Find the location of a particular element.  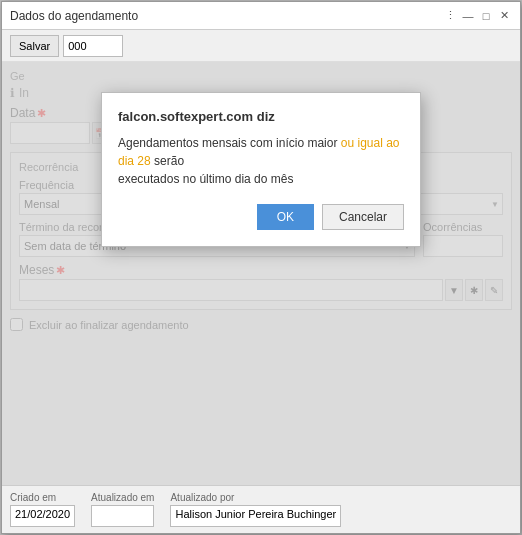

atualizado-por-value: Halison Junior Pereira Buchinger is located at coordinates (256, 516).